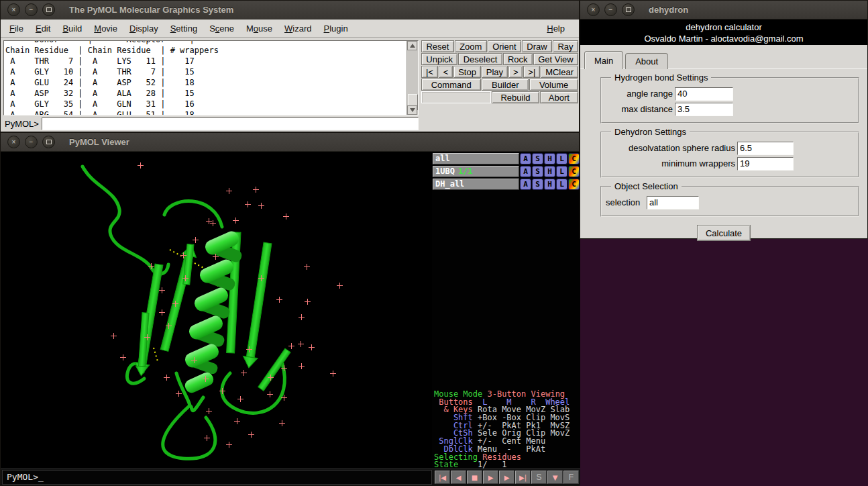 Image resolution: width=868 pixels, height=486 pixels. What do you see at coordinates (507, 477) in the screenshot?
I see `playback-step-forward-button: ▶` at bounding box center [507, 477].